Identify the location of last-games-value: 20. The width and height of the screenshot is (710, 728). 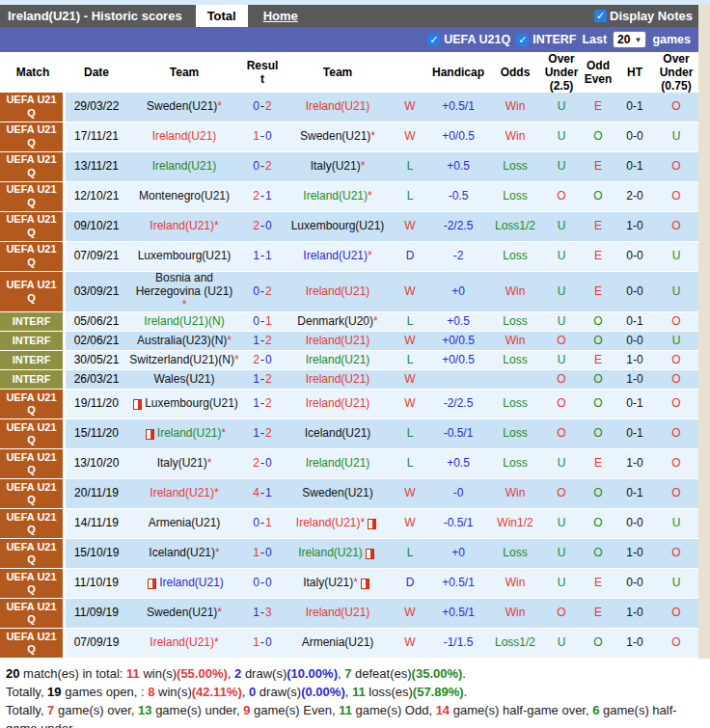
(623, 40).